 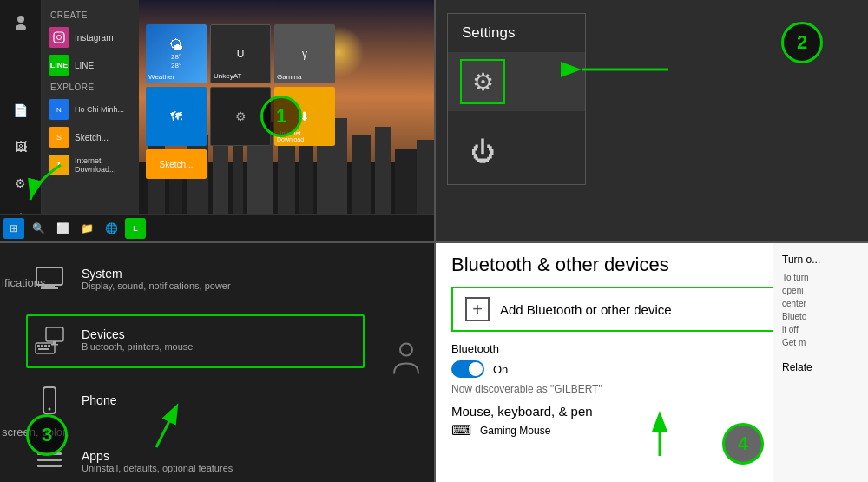 What do you see at coordinates (500, 370) in the screenshot?
I see `toggle-on-label: On` at bounding box center [500, 370].